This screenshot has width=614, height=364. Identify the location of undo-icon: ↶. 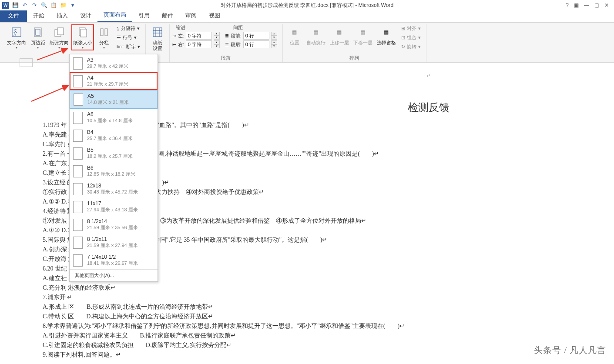
(25, 5).